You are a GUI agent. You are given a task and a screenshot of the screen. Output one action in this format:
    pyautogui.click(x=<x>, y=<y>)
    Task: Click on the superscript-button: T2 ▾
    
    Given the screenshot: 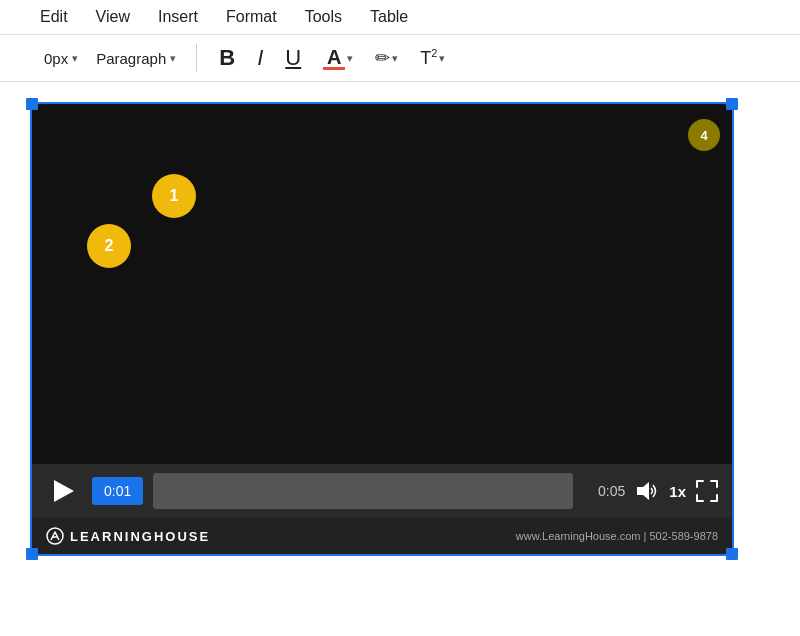 What is the action you would take?
    pyautogui.click(x=432, y=58)
    